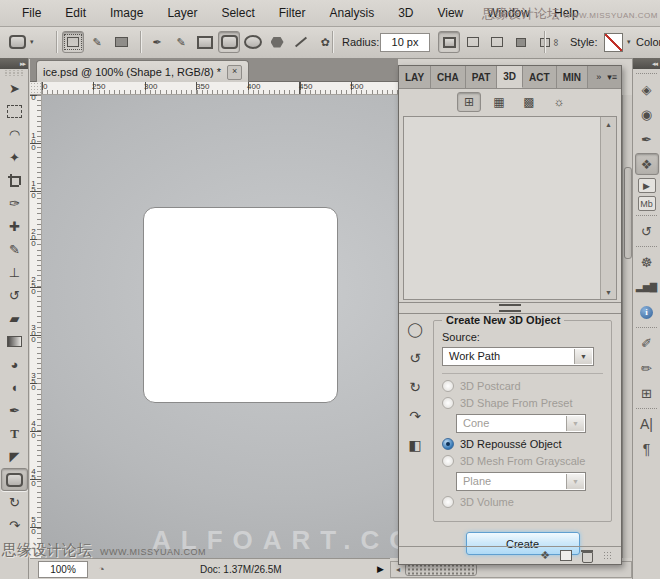  What do you see at coordinates (415, 416) in the screenshot?
I see `3d-slide-object-button: ↷` at bounding box center [415, 416].